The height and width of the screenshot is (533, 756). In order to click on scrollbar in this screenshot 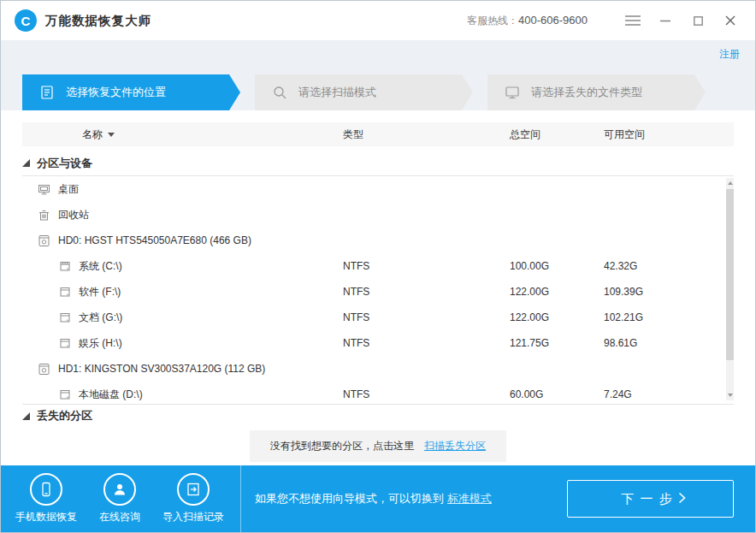, I will do `click(730, 289)`.